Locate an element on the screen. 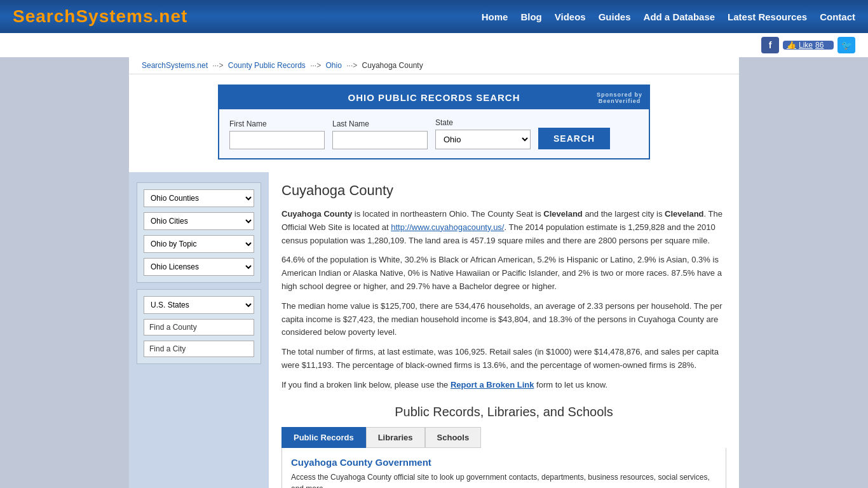  nav-videos: Videos is located at coordinates (571, 17).